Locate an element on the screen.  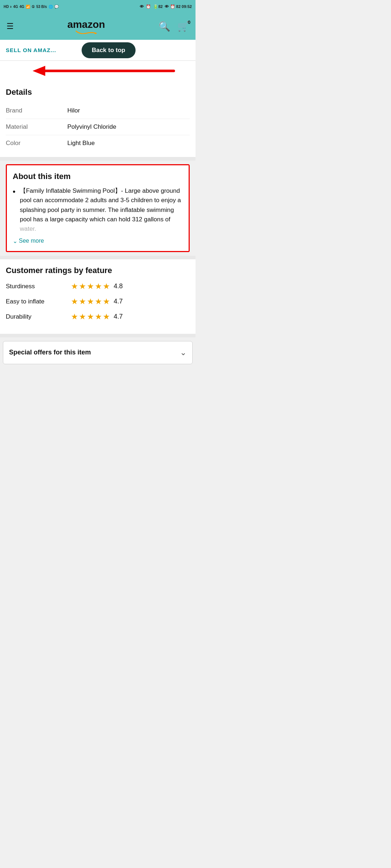
menu-button: ☰ is located at coordinates (10, 26).